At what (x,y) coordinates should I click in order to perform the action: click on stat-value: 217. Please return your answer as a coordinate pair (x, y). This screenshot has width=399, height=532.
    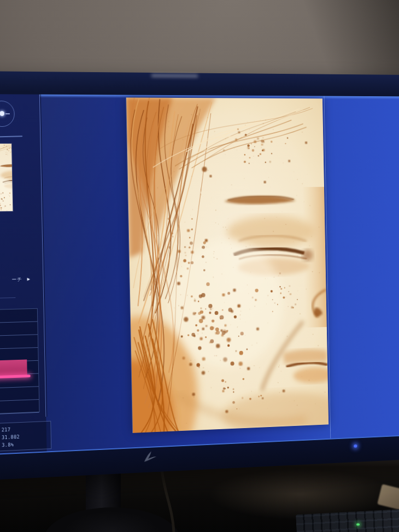
    Looking at the image, I should click on (7, 430).